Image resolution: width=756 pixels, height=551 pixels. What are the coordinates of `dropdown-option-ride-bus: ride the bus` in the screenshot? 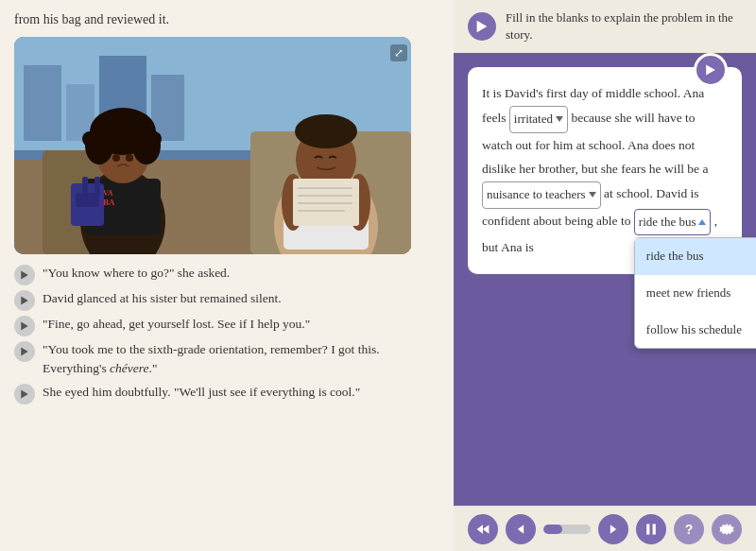 It's located at (696, 257).